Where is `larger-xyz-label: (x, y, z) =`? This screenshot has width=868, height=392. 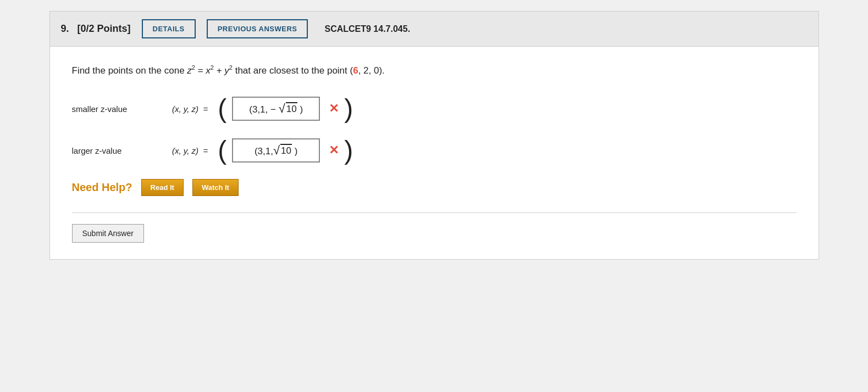
larger-xyz-label: (x, y, z) = is located at coordinates (187, 150).